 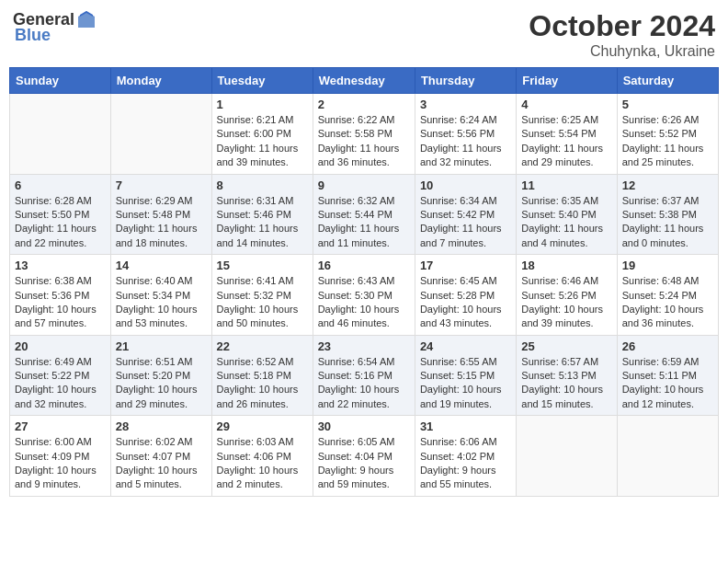 I want to click on calendar-cell: 23Sunrise: 6:54 AM Sunset: 5:16 PM Dayli…, so click(x=364, y=375).